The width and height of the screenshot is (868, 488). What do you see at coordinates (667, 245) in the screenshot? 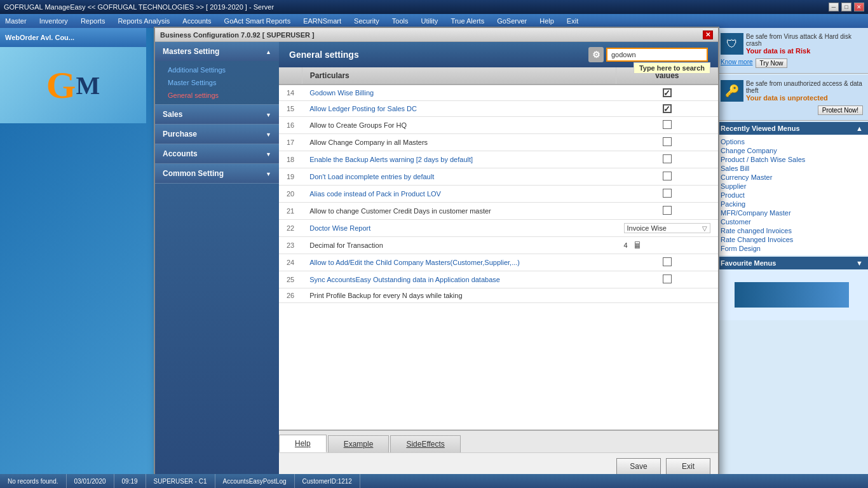
I see `row-value-23: 4🖩` at bounding box center [667, 245].